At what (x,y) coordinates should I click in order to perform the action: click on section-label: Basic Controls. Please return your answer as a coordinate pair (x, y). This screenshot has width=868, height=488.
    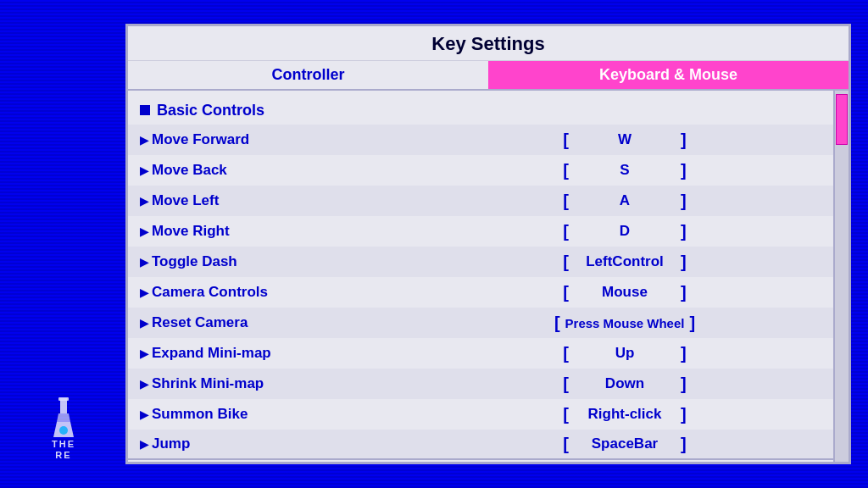
    Looking at the image, I should click on (210, 110).